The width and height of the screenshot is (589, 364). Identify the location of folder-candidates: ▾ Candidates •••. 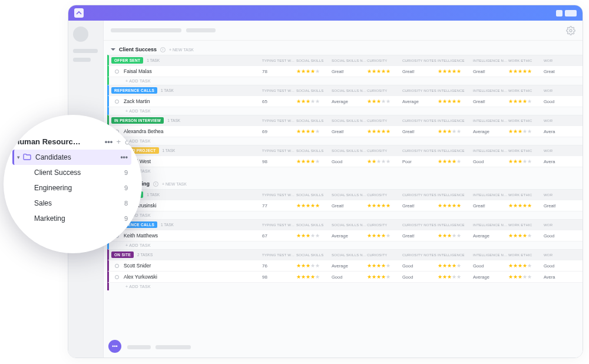
(72, 157).